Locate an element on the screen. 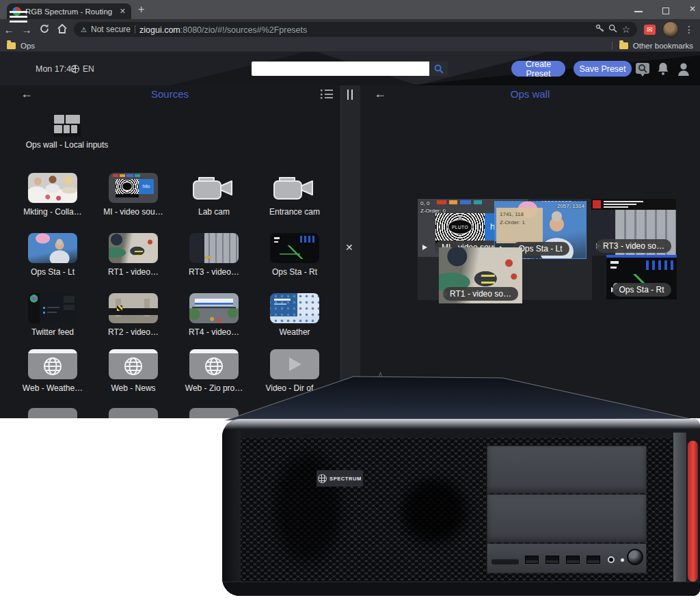  source-tile: RT1 - video… is located at coordinates (133, 255).